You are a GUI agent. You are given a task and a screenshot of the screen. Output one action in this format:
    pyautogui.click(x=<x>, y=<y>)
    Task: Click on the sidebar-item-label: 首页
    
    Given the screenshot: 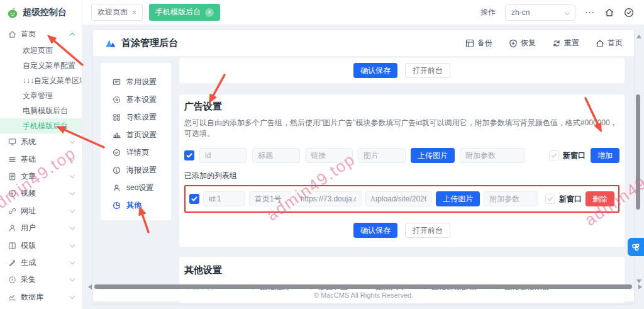 What is the action you would take?
    pyautogui.click(x=28, y=34)
    